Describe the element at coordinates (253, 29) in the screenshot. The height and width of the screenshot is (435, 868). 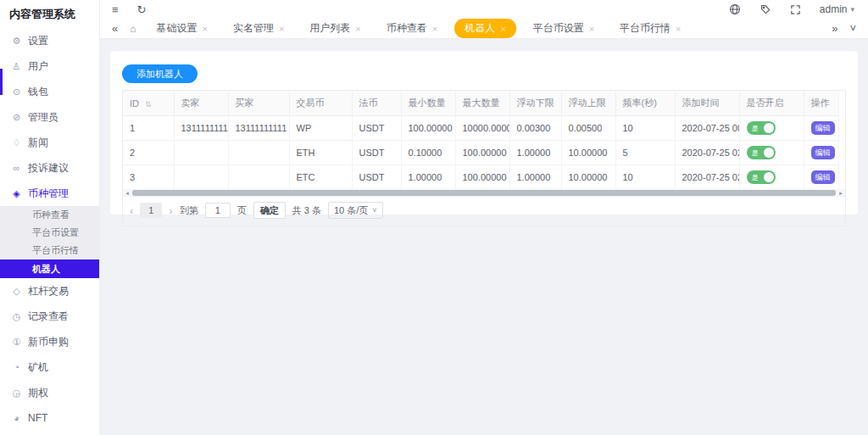
I see `tab-label: 实名管理` at that location.